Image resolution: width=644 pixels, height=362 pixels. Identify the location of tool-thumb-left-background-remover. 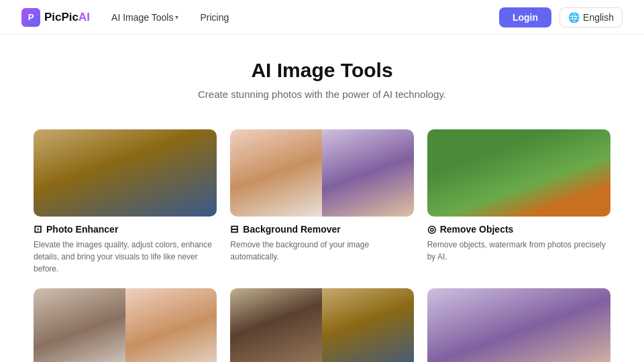
(276, 173).